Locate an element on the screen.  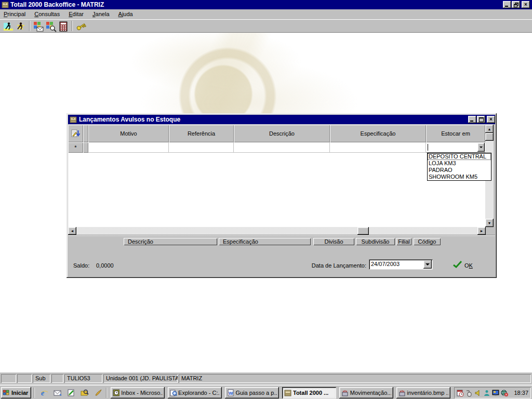
grid-header-especificacao: Especificação is located at coordinates (378, 134).